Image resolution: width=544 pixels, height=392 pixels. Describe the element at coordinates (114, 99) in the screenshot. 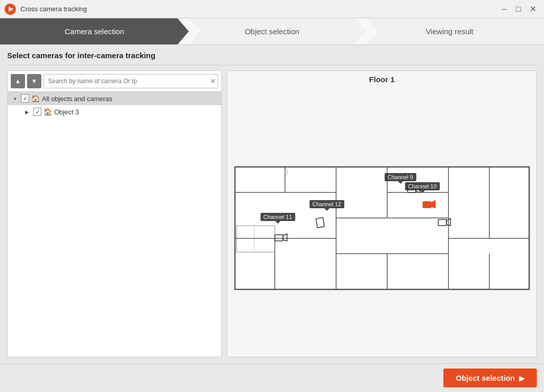

I see `tree-item-all-objects: ▾ ✓ 🏠 All objects and cameras` at that location.